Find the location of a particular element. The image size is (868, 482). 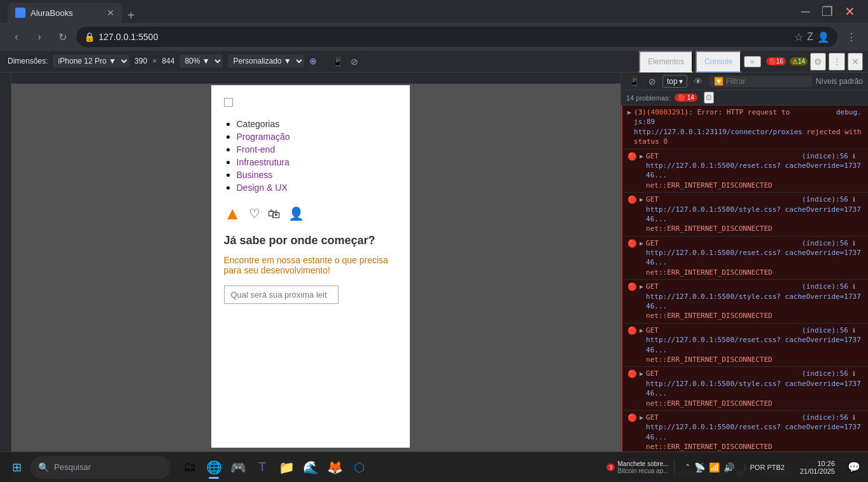

indice-link-5: (índice):56 is located at coordinates (825, 331).